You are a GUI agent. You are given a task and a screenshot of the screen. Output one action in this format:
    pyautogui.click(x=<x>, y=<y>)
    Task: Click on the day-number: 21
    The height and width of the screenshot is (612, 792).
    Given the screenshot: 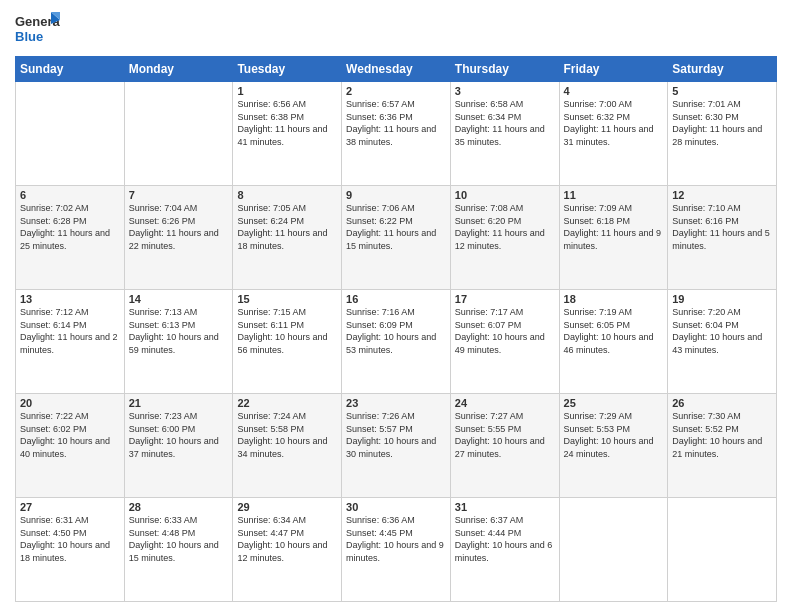 What is the action you would take?
    pyautogui.click(x=179, y=403)
    